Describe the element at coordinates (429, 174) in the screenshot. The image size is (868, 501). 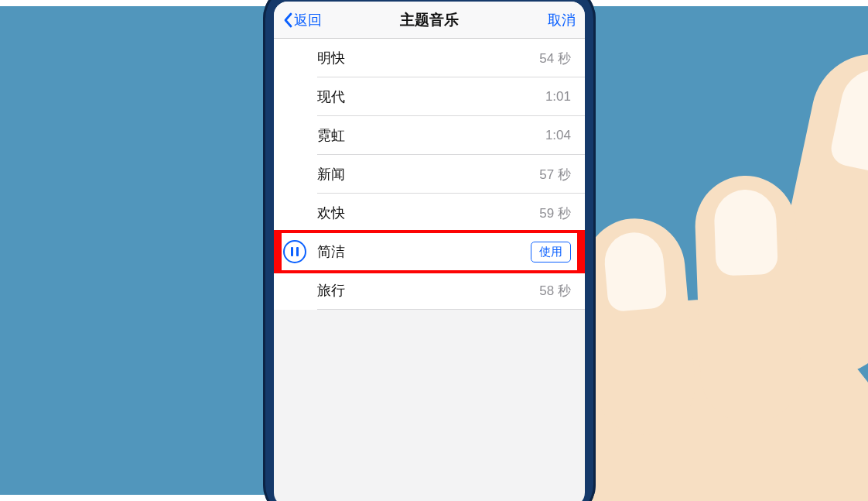
I see `music-name: 新闻` at that location.